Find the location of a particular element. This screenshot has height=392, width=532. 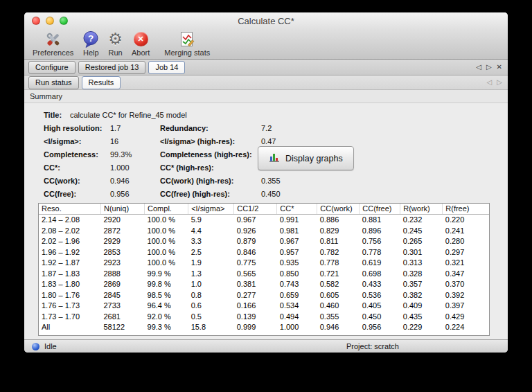

table-cell: 0.405 is located at coordinates (380, 306).